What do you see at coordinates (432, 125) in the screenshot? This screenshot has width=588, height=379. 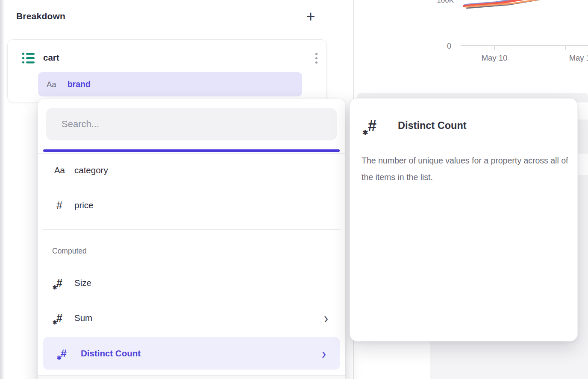 I see `tooltip-title: Distinct Count` at bounding box center [432, 125].